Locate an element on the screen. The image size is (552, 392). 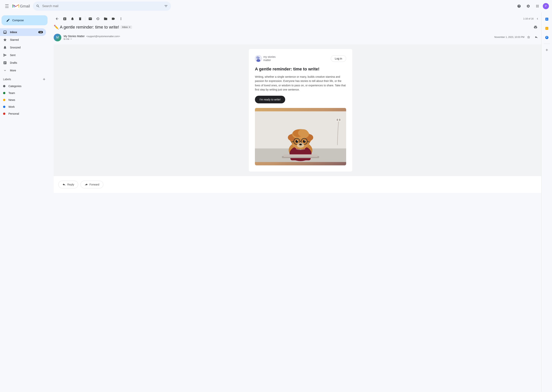
forward-button: Forward is located at coordinates (92, 184).